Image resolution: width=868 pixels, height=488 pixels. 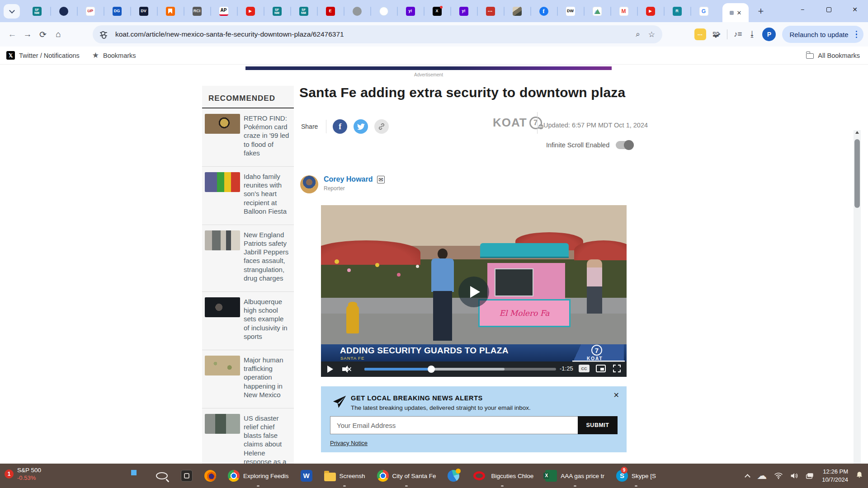 I want to click on url-text: koat.com/article/new-mexico-santa-fe-sec…, so click(x=230, y=34).